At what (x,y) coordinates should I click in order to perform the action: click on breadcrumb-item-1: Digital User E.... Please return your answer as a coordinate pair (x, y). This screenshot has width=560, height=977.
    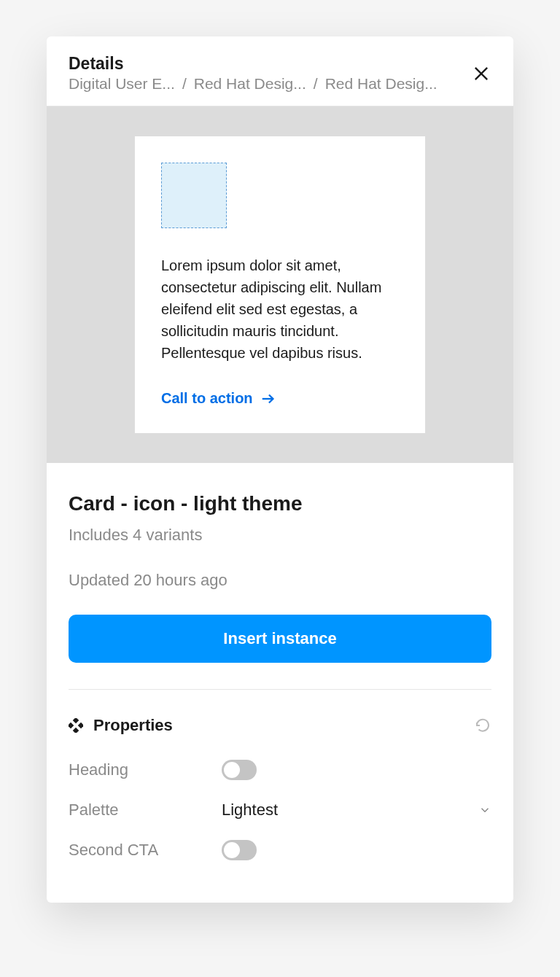
    Looking at the image, I should click on (122, 84).